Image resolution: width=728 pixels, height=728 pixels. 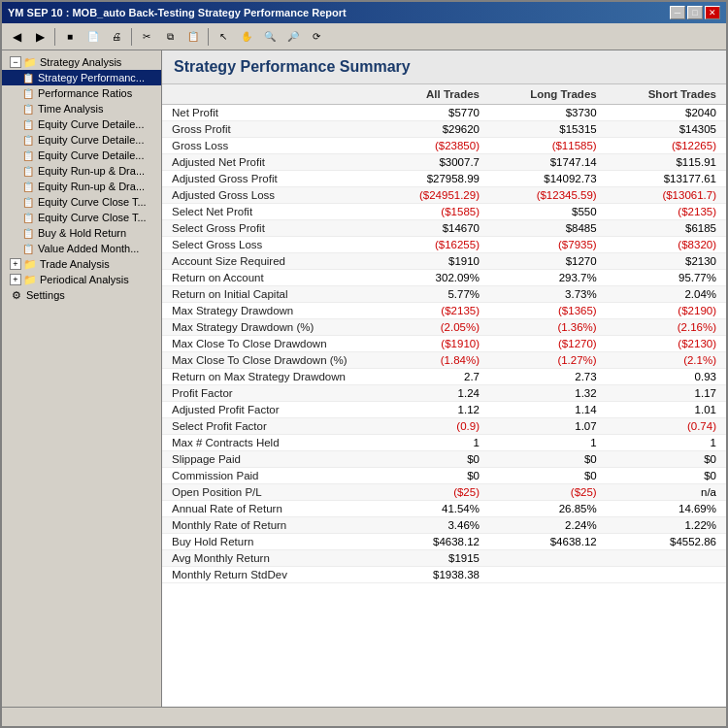 What do you see at coordinates (547, 212) in the screenshot?
I see `row-long: $550` at bounding box center [547, 212].